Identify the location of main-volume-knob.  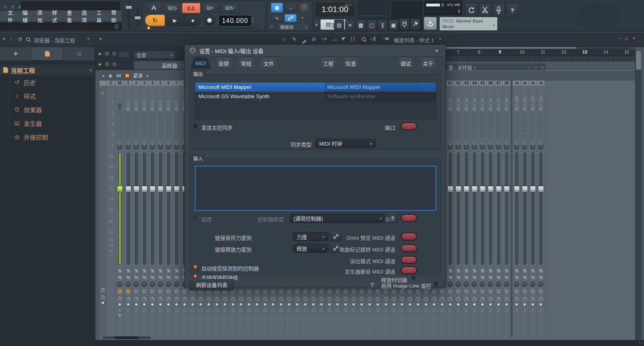
(304, 8).